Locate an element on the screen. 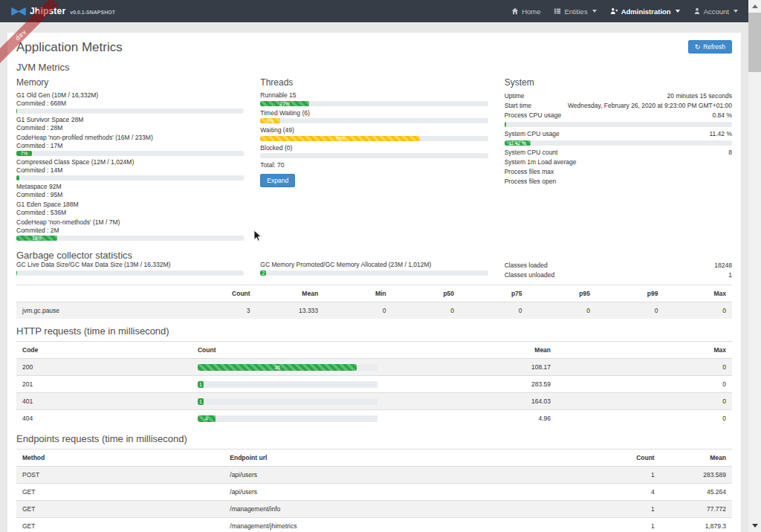 The height and width of the screenshot is (532, 761). progress-bar: 70% is located at coordinates (374, 138).